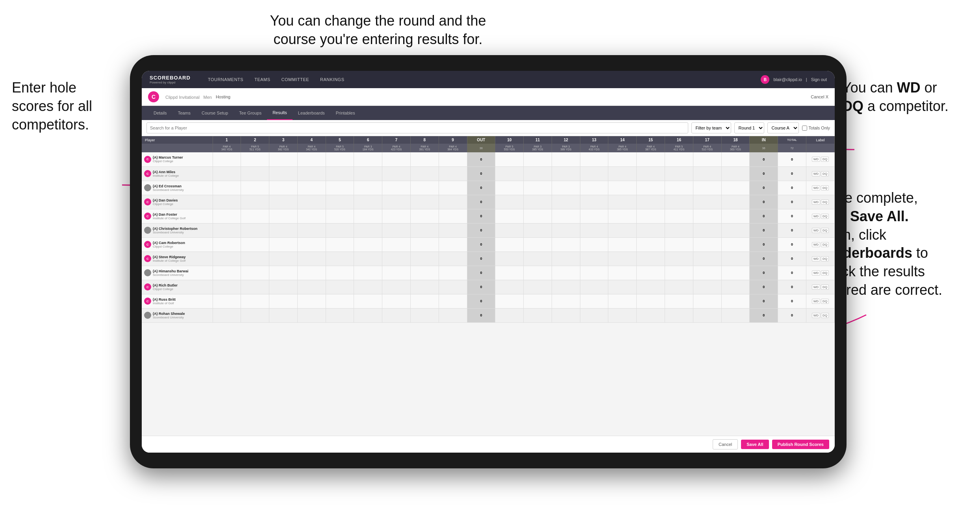 The image size is (980, 527). What do you see at coordinates (755, 444) in the screenshot?
I see `save-all-button: Save All` at bounding box center [755, 444].